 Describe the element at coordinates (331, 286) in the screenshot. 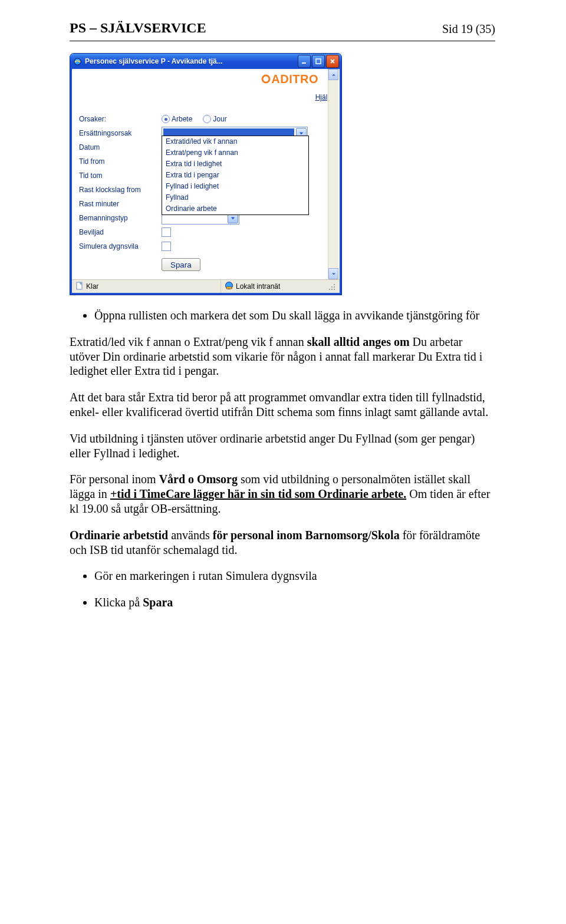

I see `resize-grip-icon` at that location.